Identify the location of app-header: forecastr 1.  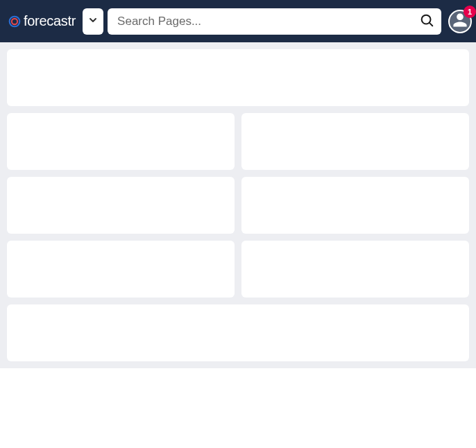
(238, 21).